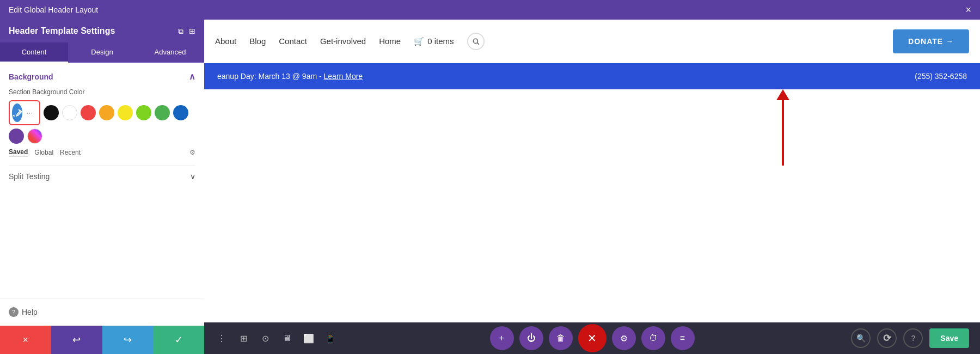  I want to click on title-bar: Edit Global Header Layout ×, so click(490, 10).